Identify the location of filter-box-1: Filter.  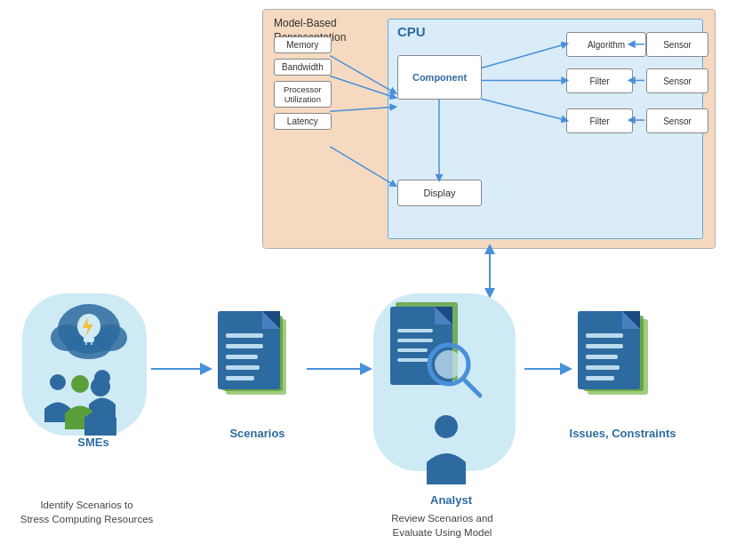
(599, 81).